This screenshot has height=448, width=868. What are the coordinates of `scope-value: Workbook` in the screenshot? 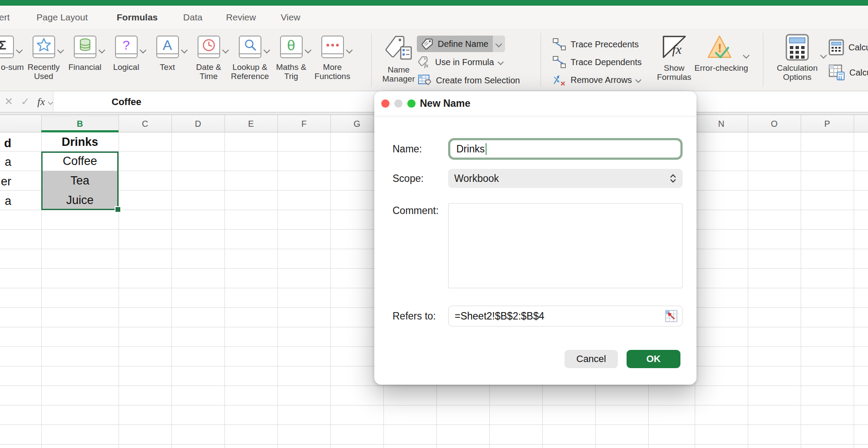 It's located at (562, 179).